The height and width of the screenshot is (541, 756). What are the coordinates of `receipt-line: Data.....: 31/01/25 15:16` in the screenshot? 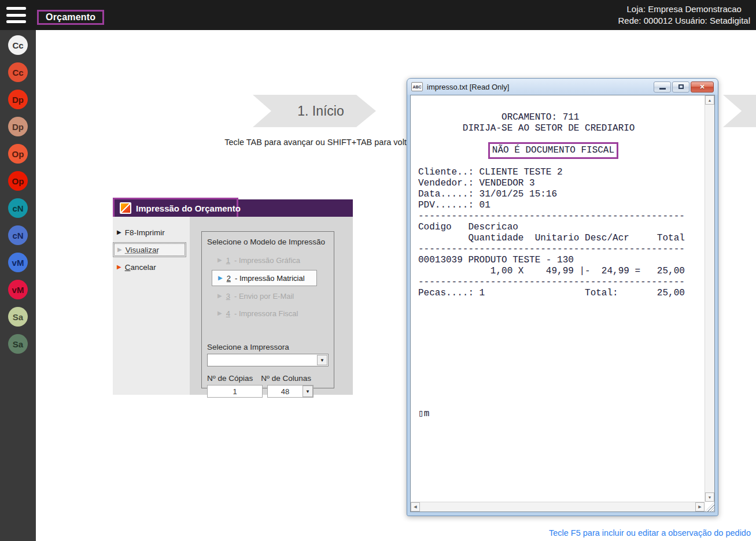 It's located at (552, 194).